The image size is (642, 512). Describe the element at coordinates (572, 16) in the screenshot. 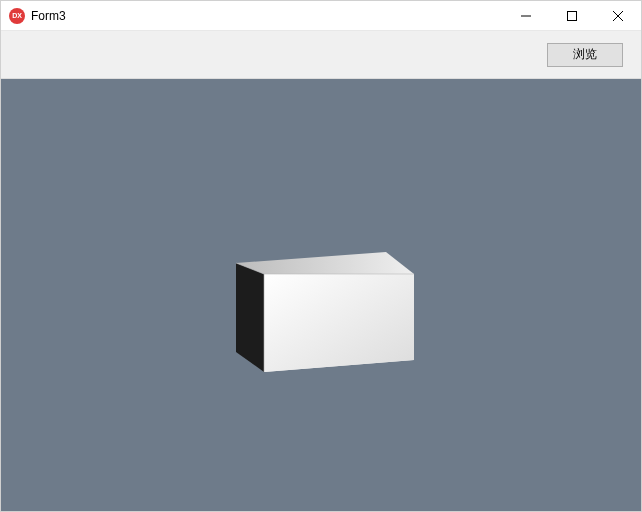

I see `maximize-icon` at that location.